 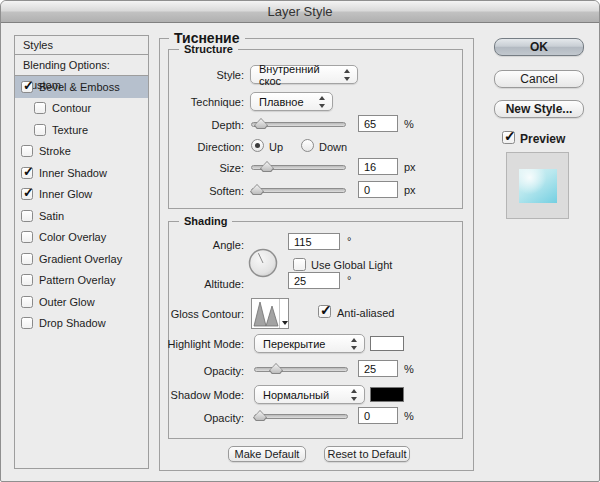 What do you see at coordinates (80, 259) in the screenshot?
I see `sidebar-item-label: Gradient Overlay` at bounding box center [80, 259].